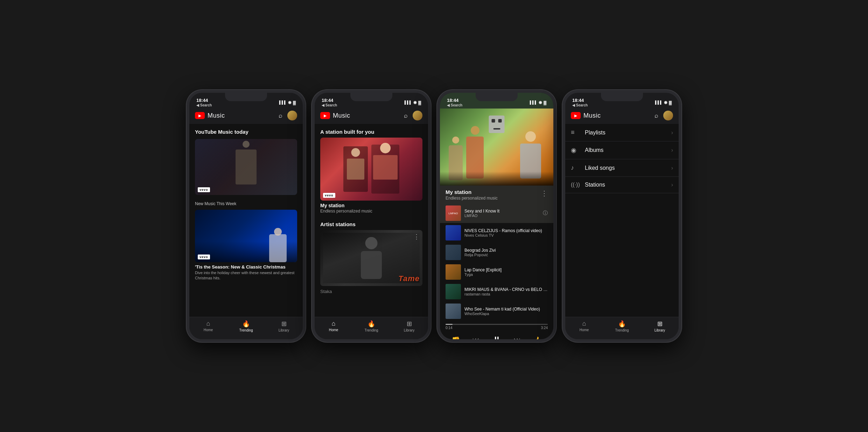 Image resolution: width=868 pixels, height=432 pixels. What do you see at coordinates (455, 105) in the screenshot?
I see `back-3: ◀ Search` at bounding box center [455, 105].